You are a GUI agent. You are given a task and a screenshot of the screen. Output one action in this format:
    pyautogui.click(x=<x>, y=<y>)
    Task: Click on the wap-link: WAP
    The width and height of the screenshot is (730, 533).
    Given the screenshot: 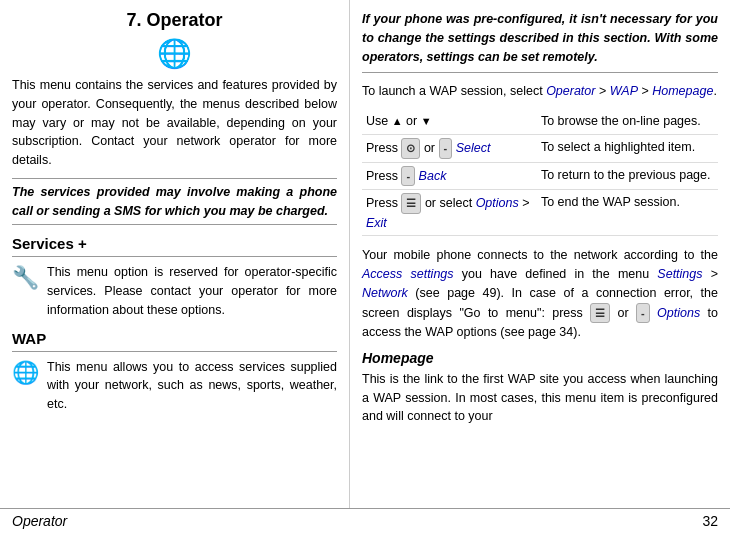 What is the action you would take?
    pyautogui.click(x=624, y=91)
    